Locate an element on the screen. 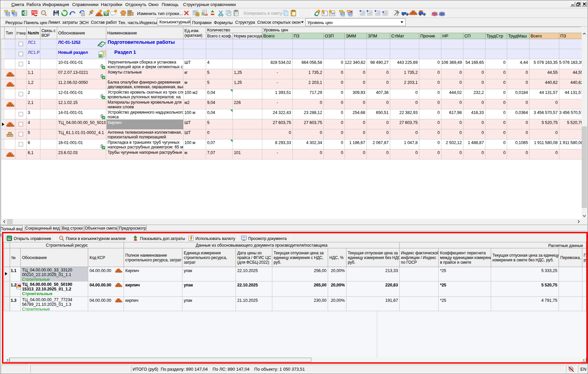 The height and width of the screenshot is (374, 588). svg-text: PDF is located at coordinates (35, 12).